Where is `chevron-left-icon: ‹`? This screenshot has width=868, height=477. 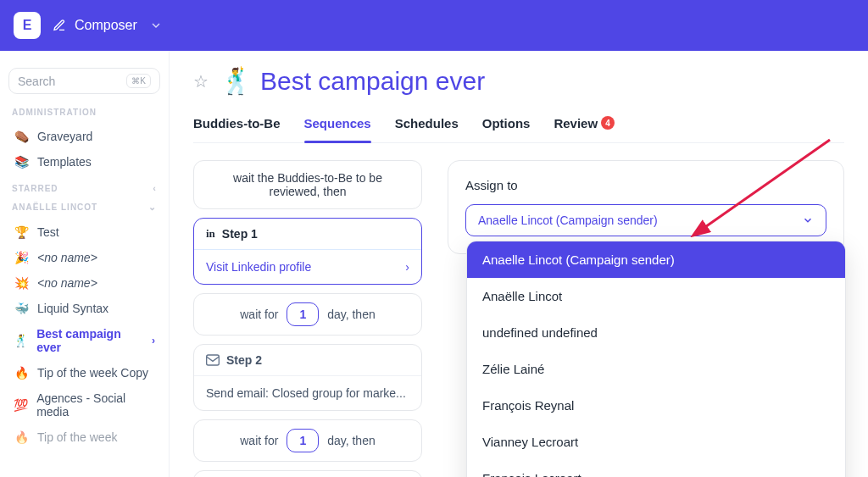 chevron-left-icon: ‹ is located at coordinates (154, 188).